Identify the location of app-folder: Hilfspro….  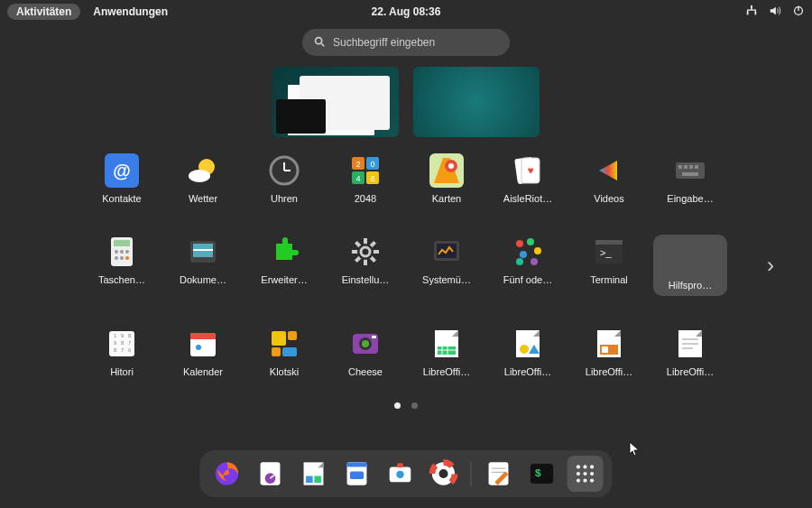
(690, 265).